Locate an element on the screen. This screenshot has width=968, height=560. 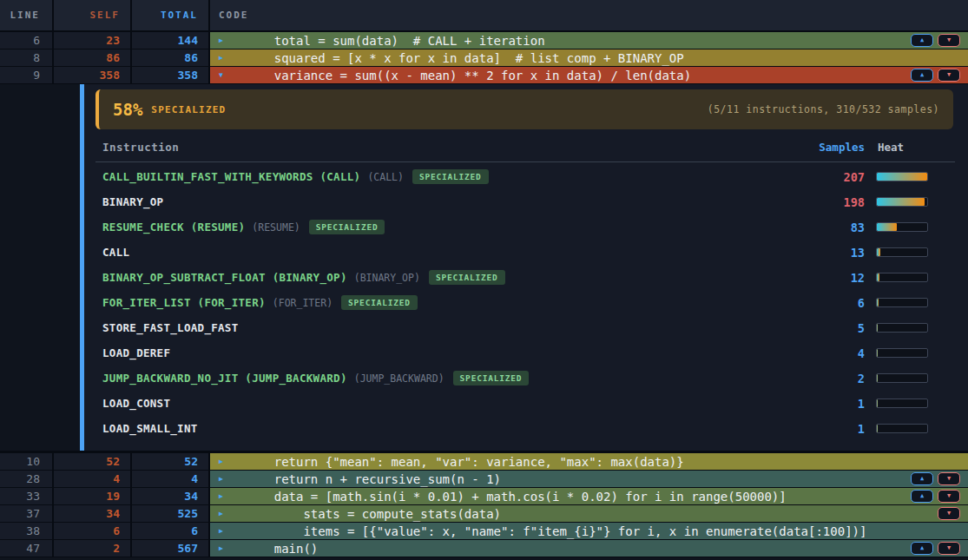
heat-column-header: Heat is located at coordinates (902, 148).